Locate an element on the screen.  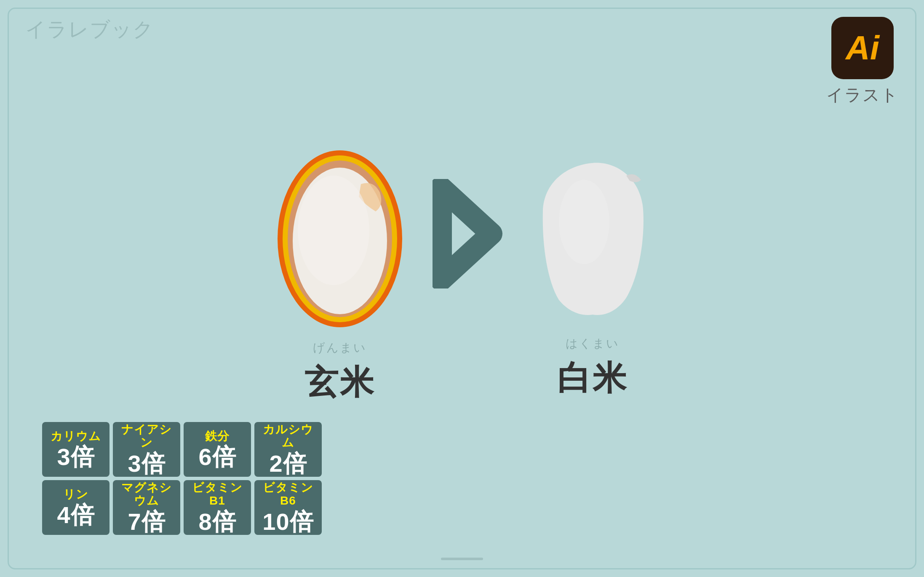
nutrition-cell: マグネシウム7倍 is located at coordinates (147, 508).